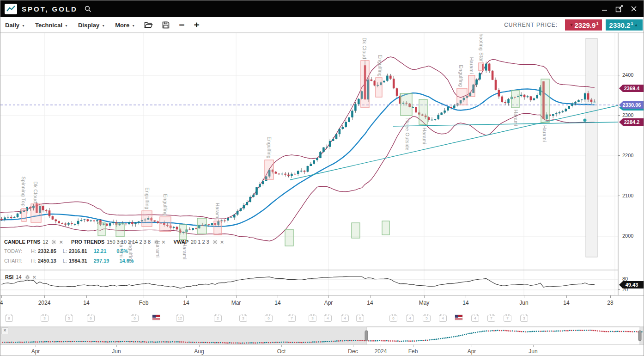 Image resolution: width=644 pixels, height=356 pixels. What do you see at coordinates (619, 9) in the screenshot?
I see `popout-button` at bounding box center [619, 9].